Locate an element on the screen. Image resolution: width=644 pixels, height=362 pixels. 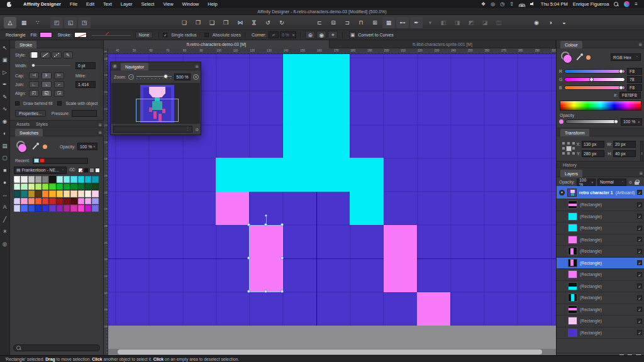
gradient-mode-icon: ◑ is located at coordinates (550, 23).